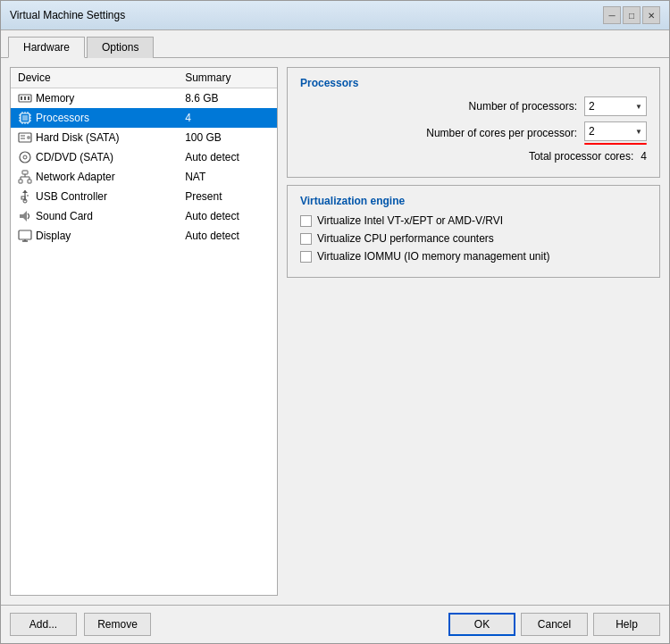 This screenshot has height=644, width=670. Describe the element at coordinates (227, 138) in the screenshot. I see `device-summary-cell: 100 GB` at that location.